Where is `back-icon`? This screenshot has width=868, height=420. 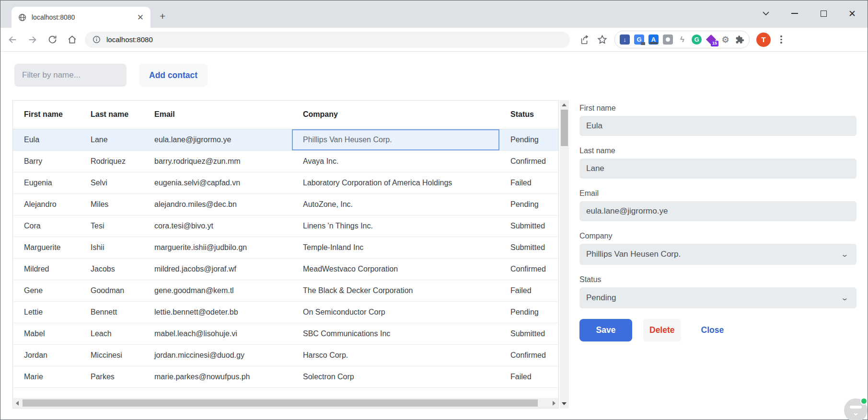 back-icon is located at coordinates (12, 40).